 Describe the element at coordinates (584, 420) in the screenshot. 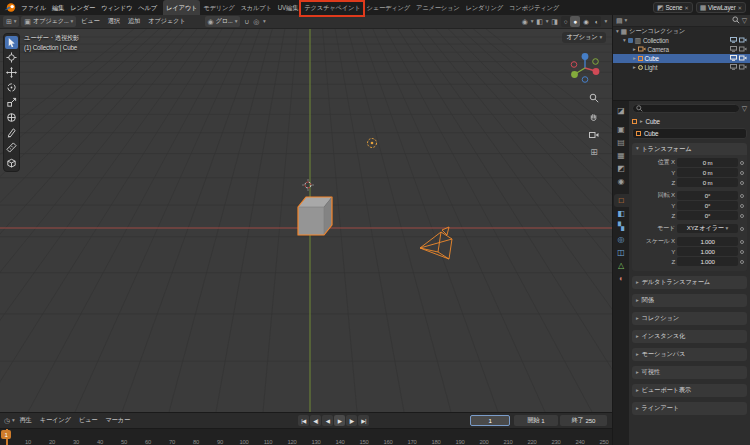

I see `frame-end-field: 終了250` at that location.